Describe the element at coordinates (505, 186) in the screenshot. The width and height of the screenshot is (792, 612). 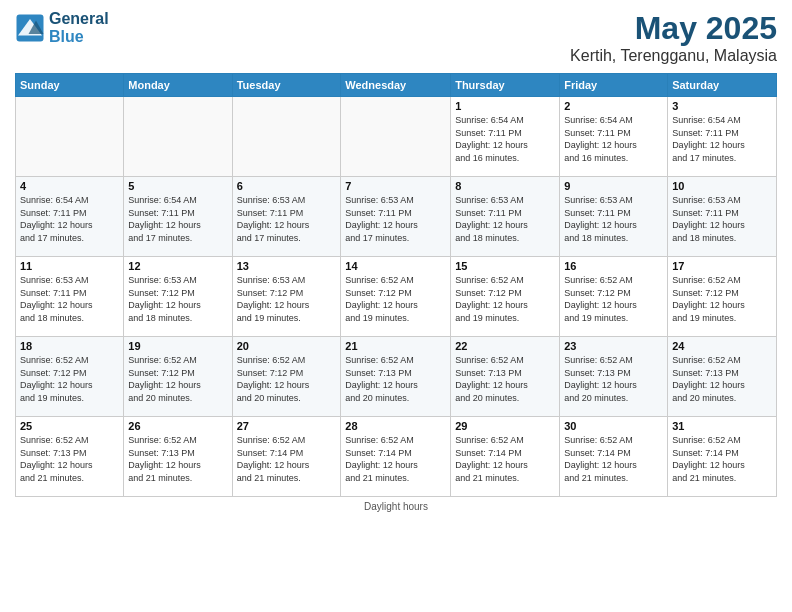
I see `day-number: 8` at that location.